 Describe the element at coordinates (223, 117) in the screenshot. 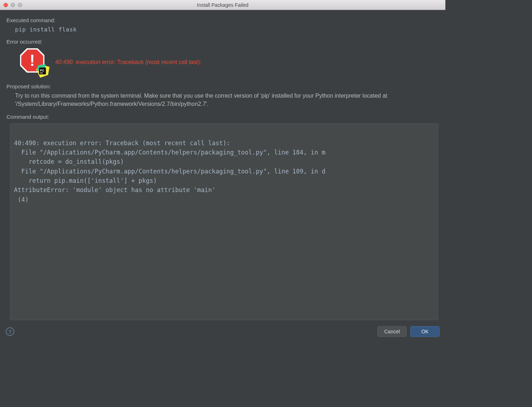

I see `command-output-label: Command output:` at that location.